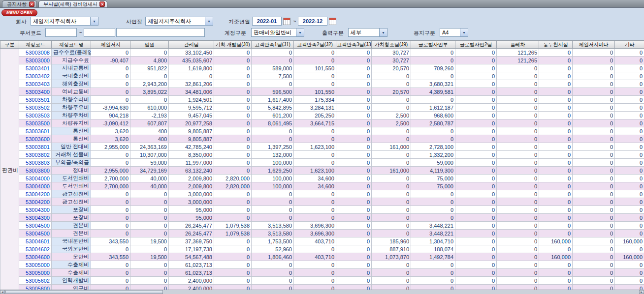 This screenshot has width=644, height=294. Describe the element at coordinates (71, 210) in the screenshot. I see `account-name-cell: 포장비` at that location.